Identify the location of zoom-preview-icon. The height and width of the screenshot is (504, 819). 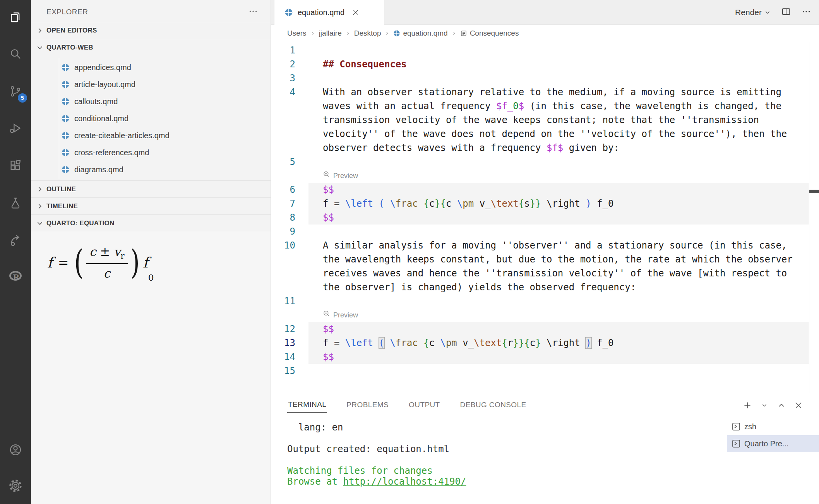
(327, 315).